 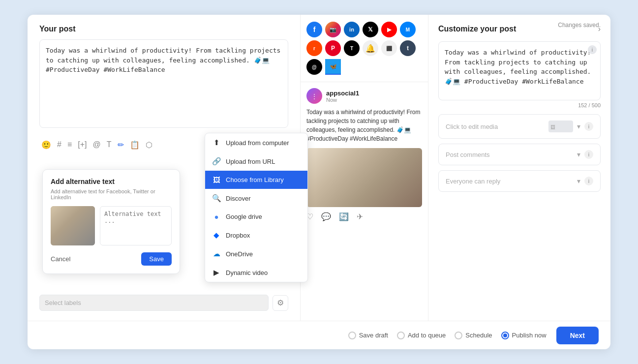 What do you see at coordinates (256, 161) in the screenshot?
I see `upload-url-item: 🔗 Upload from URL` at bounding box center [256, 161].